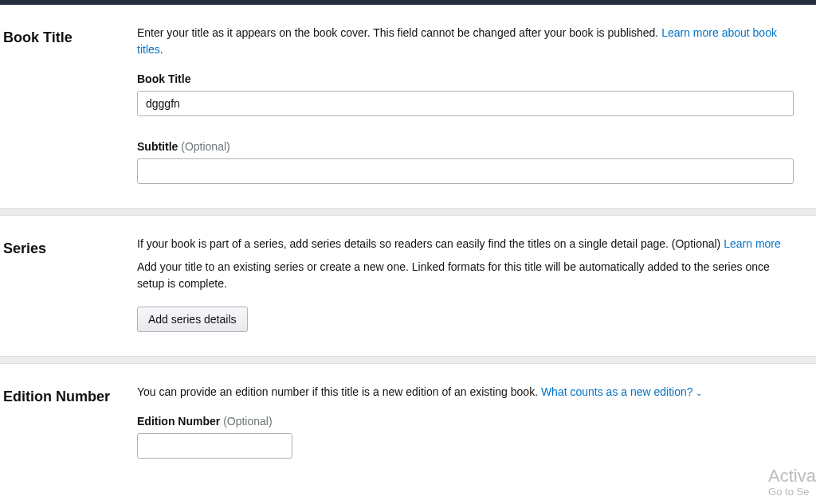 This screenshot has height=504, width=816. Describe the element at coordinates (465, 41) in the screenshot. I see `description-book-title: Enter your title as it appears on the bo…` at that location.